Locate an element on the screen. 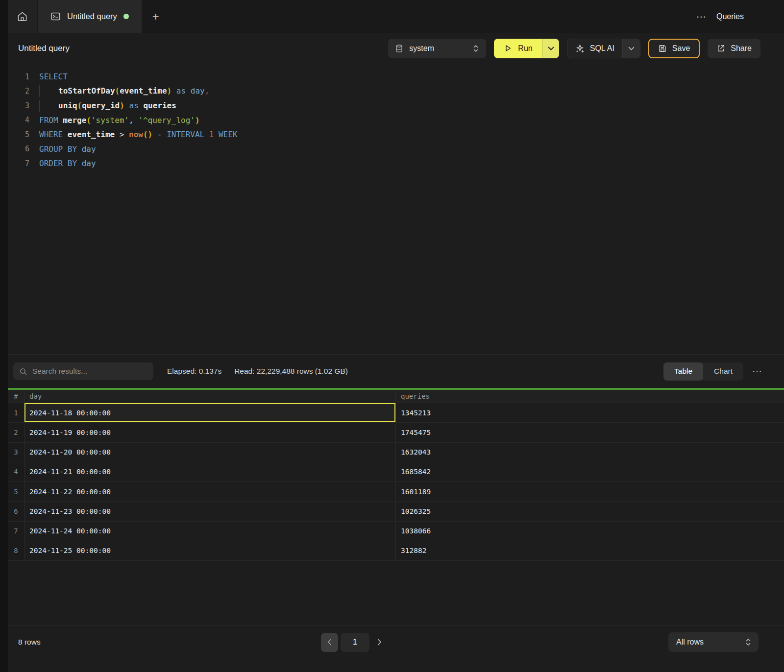 This screenshot has width=784, height=672. code-token: event_time is located at coordinates (91, 134).